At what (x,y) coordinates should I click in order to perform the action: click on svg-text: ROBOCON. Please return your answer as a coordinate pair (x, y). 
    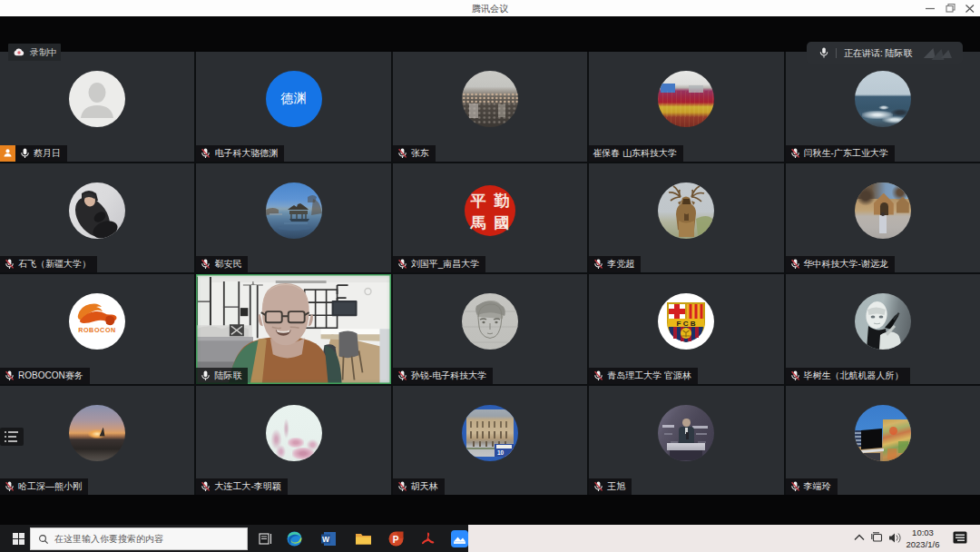
    Looking at the image, I should click on (97, 330).